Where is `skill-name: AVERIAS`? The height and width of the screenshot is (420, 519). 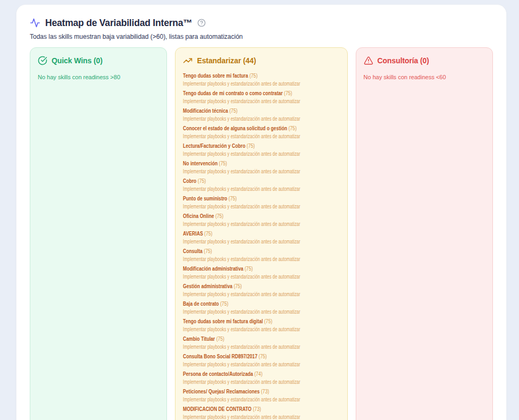 skill-name: AVERIAS is located at coordinates (193, 233).